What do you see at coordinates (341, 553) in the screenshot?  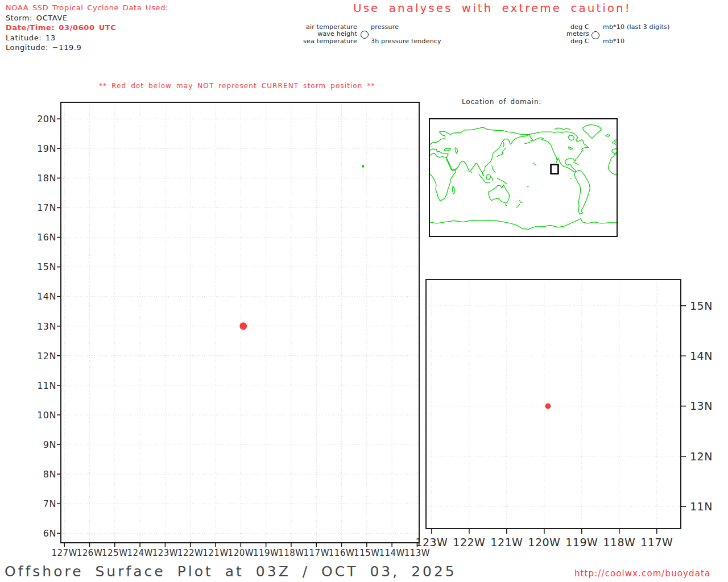 I see `x-tick-label: 116W` at bounding box center [341, 553].